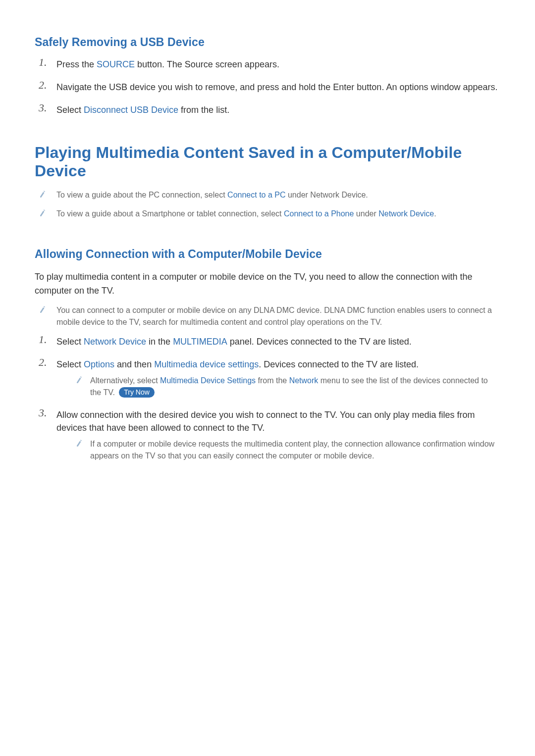 Image resolution: width=535 pixels, height=756 pixels. Describe the element at coordinates (116, 64) in the screenshot. I see `ui-term: SOURCE` at that location.